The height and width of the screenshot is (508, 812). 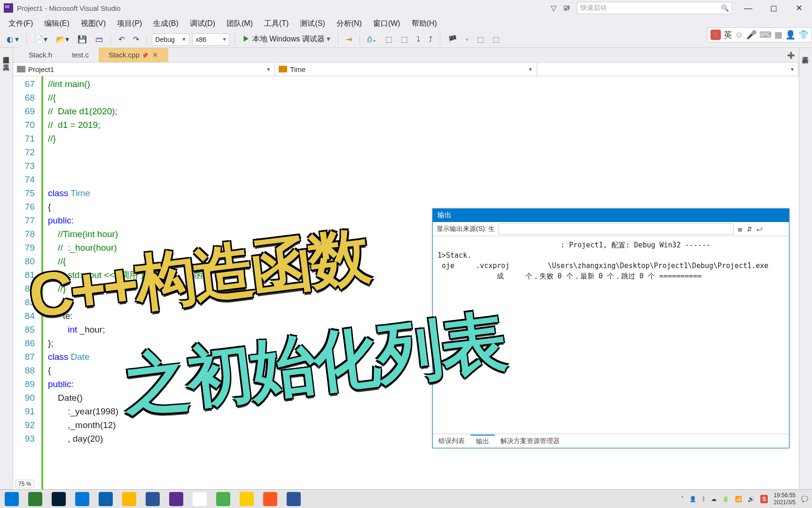 What do you see at coordinates (223, 499) in the screenshot?
I see `taskbar-camtasia` at bounding box center [223, 499].